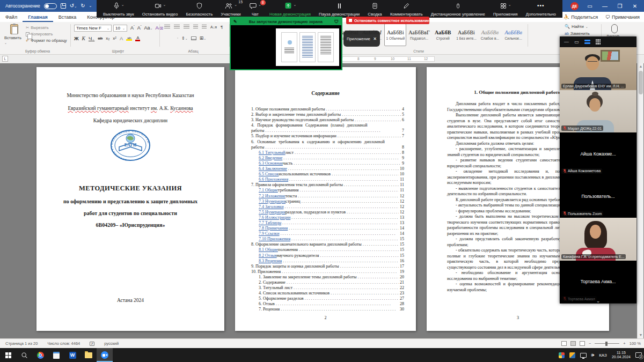 This screenshot has height=362, width=644. Describe the element at coordinates (222, 27) in the screenshot. I see `show-marks-button: ¶` at that location.